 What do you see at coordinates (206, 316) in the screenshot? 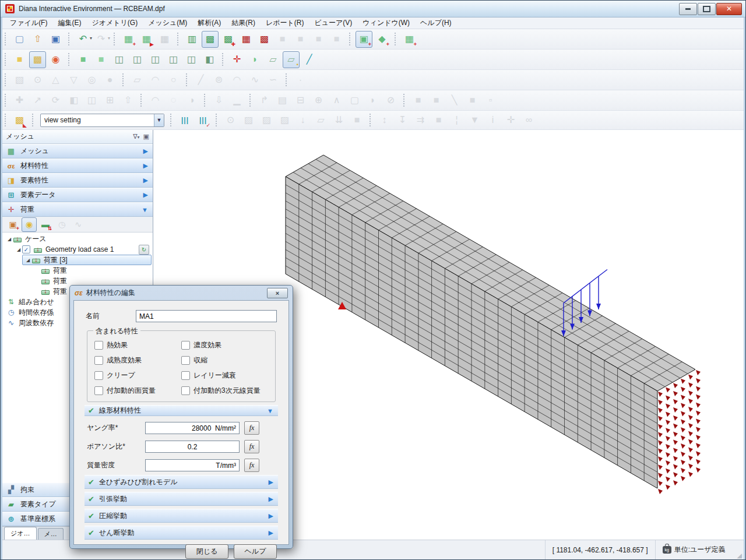
I see `name-input` at bounding box center [206, 316].